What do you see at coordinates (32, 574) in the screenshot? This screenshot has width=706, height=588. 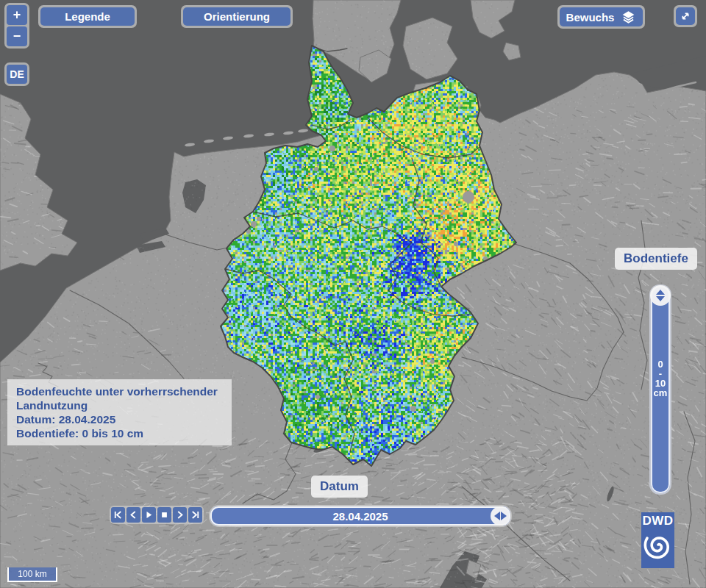 I see `scale-bar-label: 100 km` at bounding box center [32, 574].